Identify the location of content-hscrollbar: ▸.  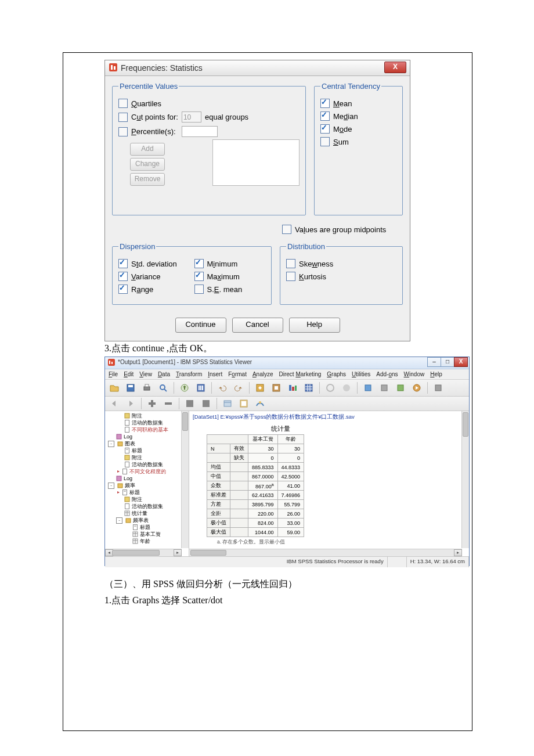
(326, 553).